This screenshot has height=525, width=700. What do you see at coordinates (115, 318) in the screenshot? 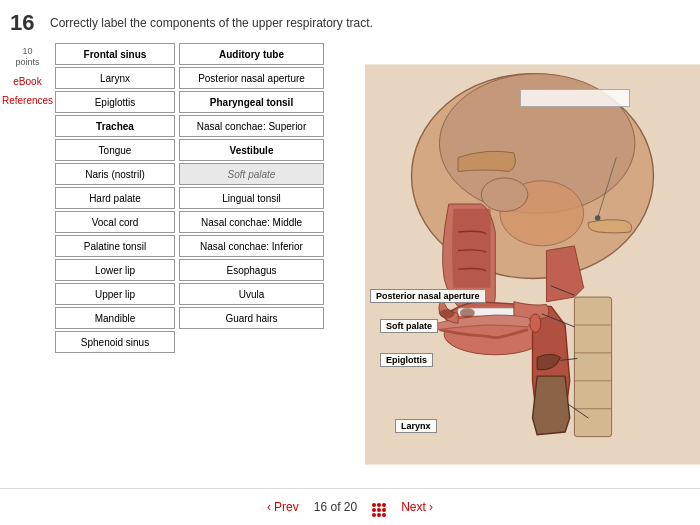
I see `label-mandible: Mandible` at bounding box center [115, 318].